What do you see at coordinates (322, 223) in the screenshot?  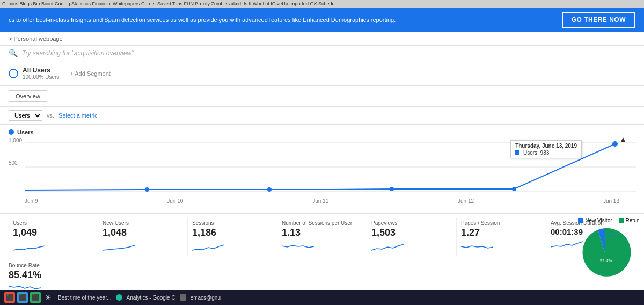 I see `stat-sessions-per-user-label: Number of Sessions per User` at bounding box center [322, 223].